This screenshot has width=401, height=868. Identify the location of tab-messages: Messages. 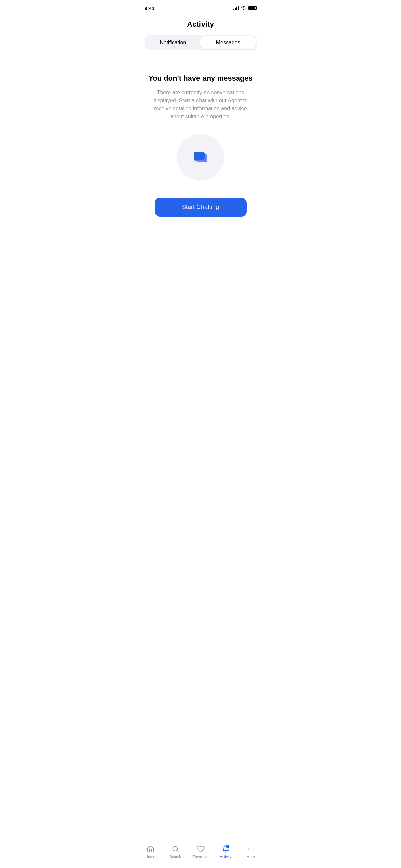
(228, 43).